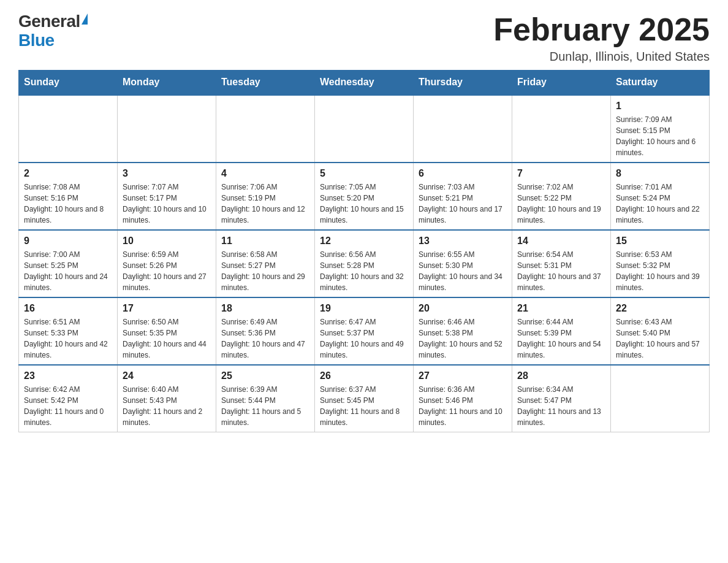  What do you see at coordinates (265, 204) in the screenshot?
I see `day-info: Sunrise: 7:06 AM Sunset: 5:19 PM Dayligh…` at bounding box center [265, 204].